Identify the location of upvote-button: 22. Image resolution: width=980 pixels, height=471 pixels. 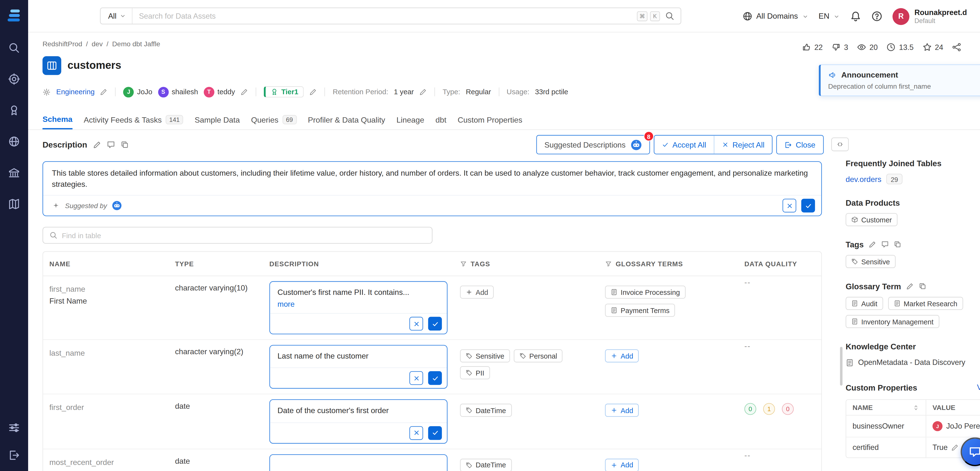
(813, 47).